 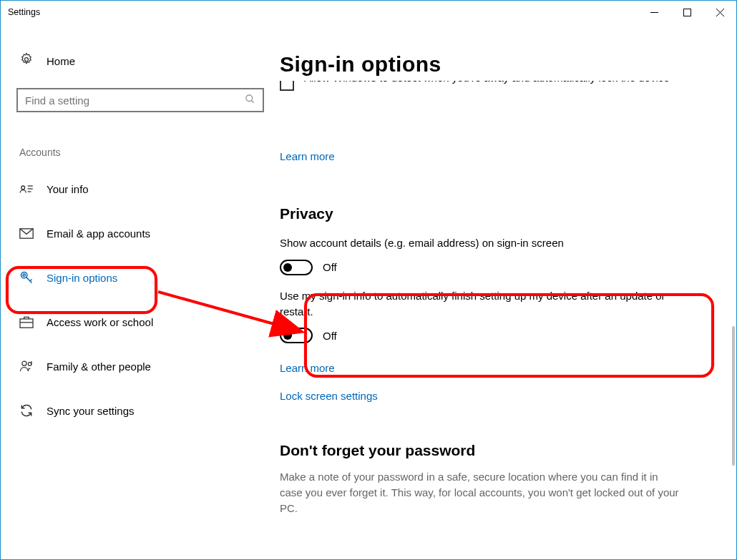 I want to click on dynamic-lock-row: Allow Windows to detect when you're away…, so click(x=497, y=86).